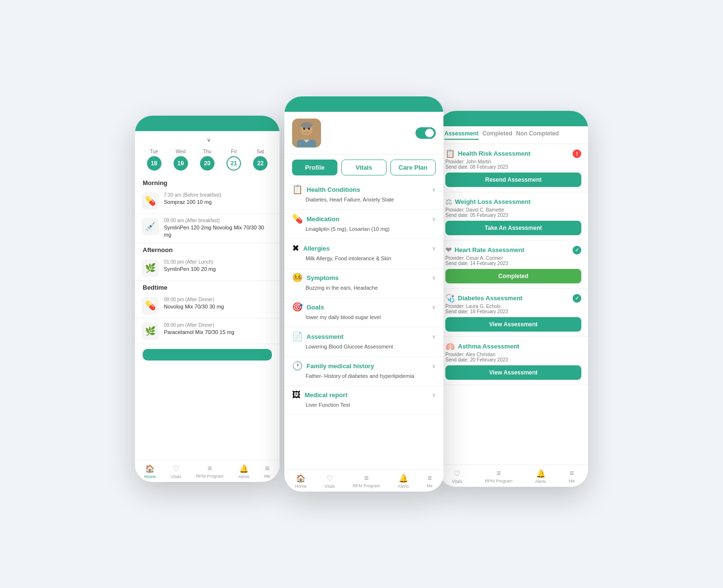 This screenshot has height=588, width=723. I want to click on assessment-provider: Provider: Cesar A. Cormier, so click(513, 258).